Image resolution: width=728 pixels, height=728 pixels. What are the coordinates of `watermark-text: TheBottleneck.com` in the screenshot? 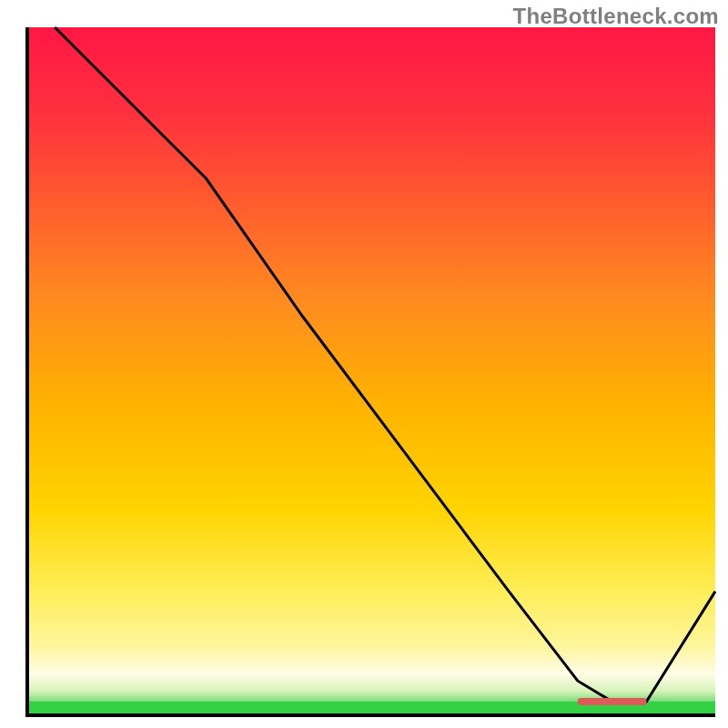 It's located at (616, 16).